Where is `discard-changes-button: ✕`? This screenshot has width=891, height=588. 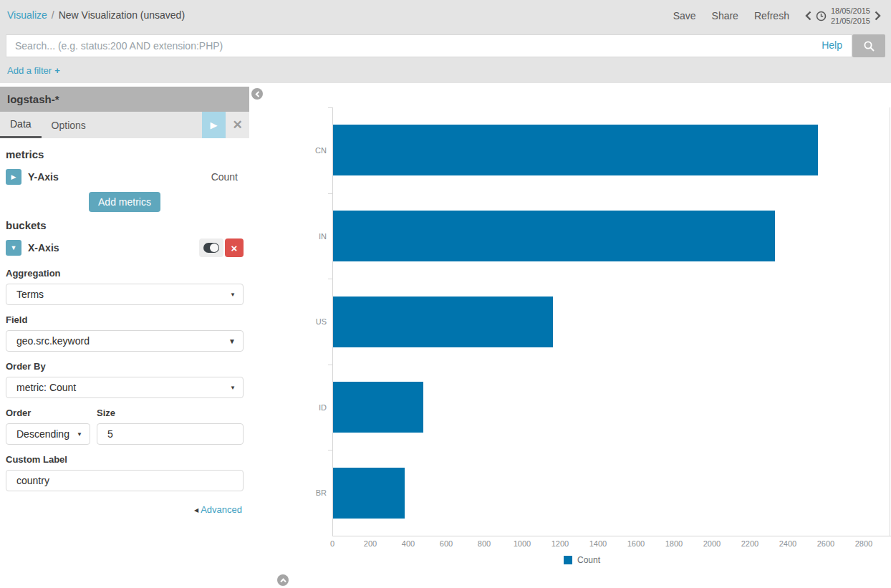 discard-changes-button: ✕ is located at coordinates (238, 125).